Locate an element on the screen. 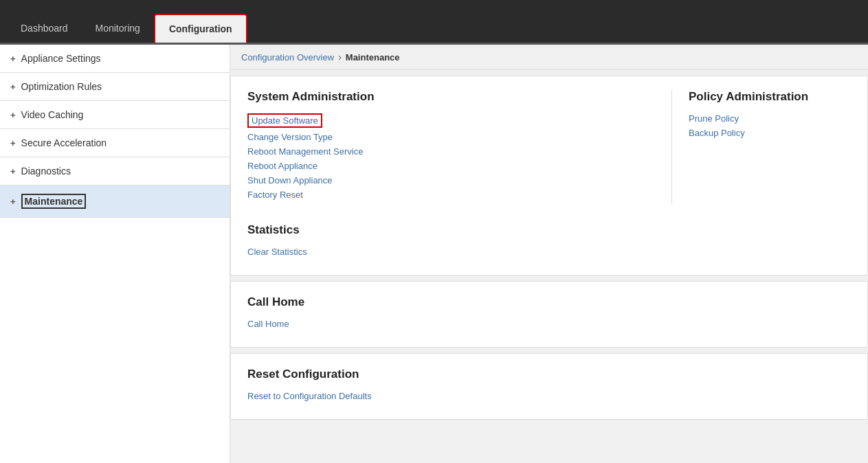  sidebar-item-secure-acceleration: + Secure Acceleration is located at coordinates (115, 143).